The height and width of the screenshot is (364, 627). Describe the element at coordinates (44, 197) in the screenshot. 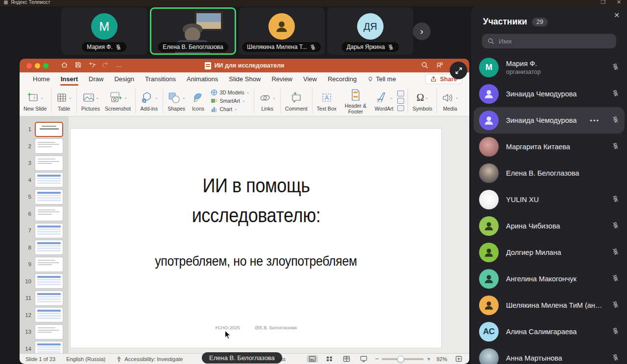

I see `slide-thumbnail: 5` at that location.